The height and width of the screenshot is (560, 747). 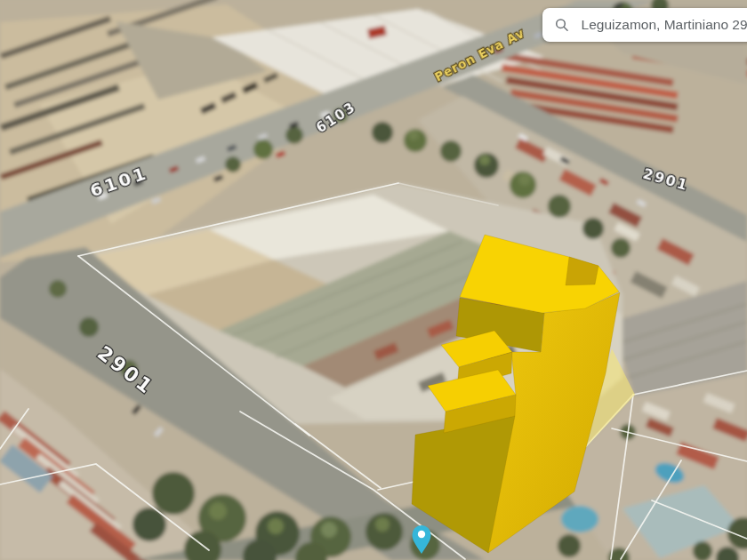 What do you see at coordinates (645, 25) in the screenshot?
I see `search-box` at bounding box center [645, 25].